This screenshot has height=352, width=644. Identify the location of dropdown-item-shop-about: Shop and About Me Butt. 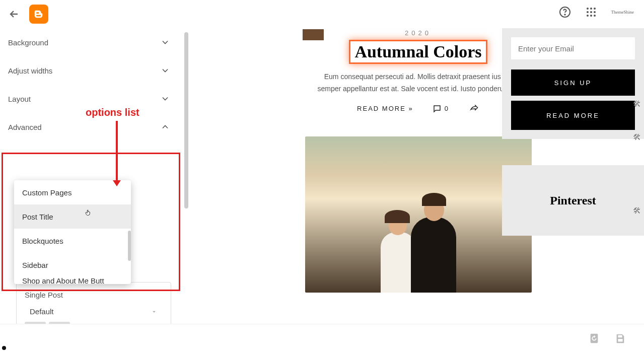
(73, 280).